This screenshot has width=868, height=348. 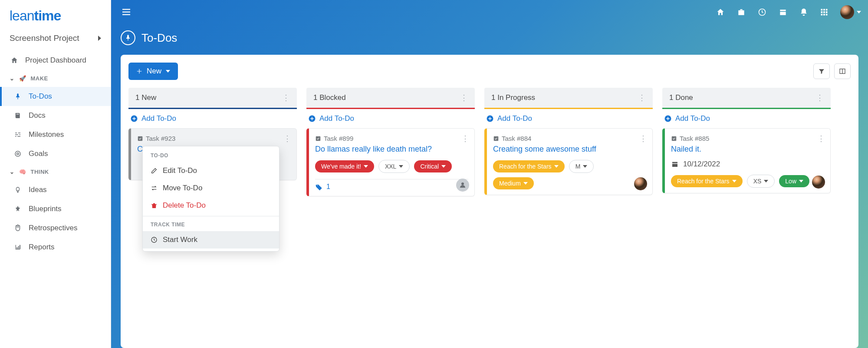 I want to click on task-size: XXL, so click(x=394, y=166).